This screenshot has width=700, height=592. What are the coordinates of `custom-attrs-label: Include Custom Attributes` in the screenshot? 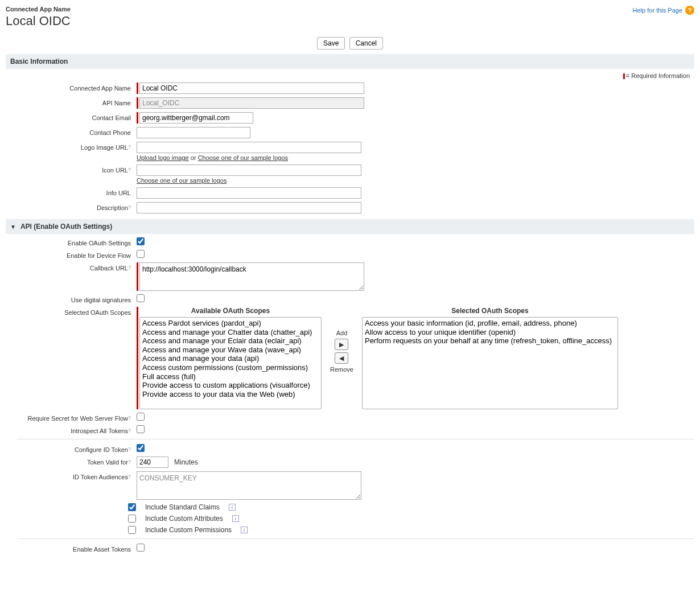 It's located at (184, 519).